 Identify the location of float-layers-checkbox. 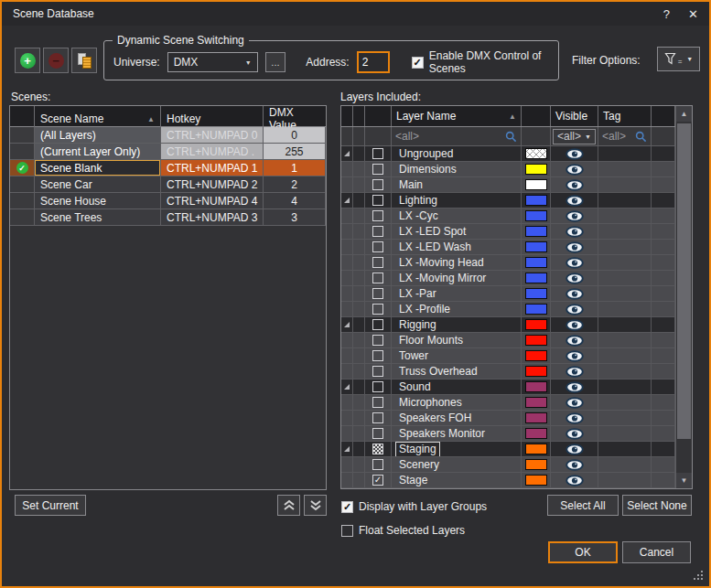
(348, 530).